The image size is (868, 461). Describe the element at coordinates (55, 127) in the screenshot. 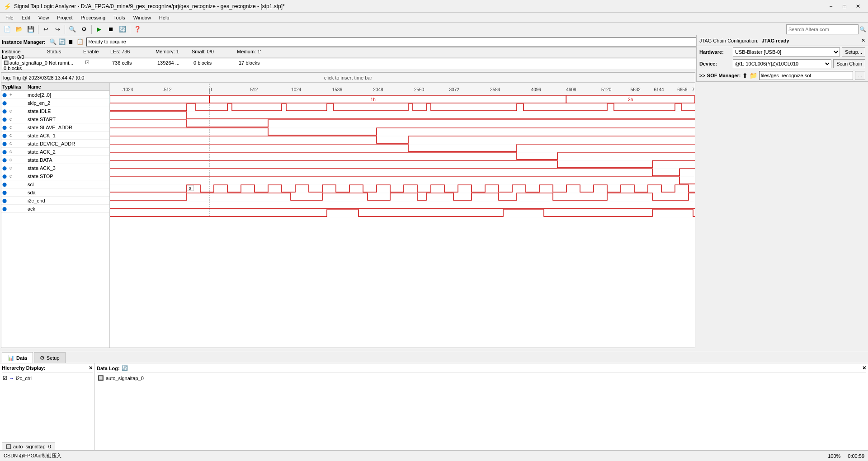

I see `signal-row-slave-addr: ⬤ c state.SLAVE_ADDR` at that location.